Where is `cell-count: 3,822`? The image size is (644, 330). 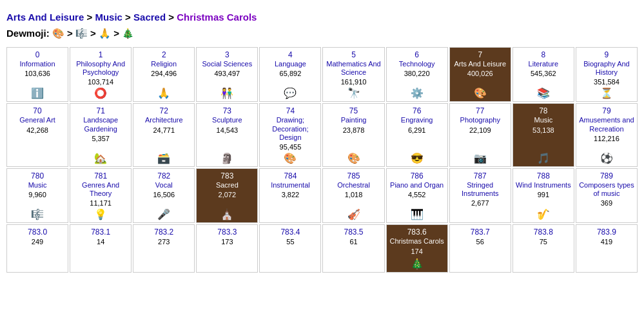 cell-count: 3,822 is located at coordinates (291, 195).